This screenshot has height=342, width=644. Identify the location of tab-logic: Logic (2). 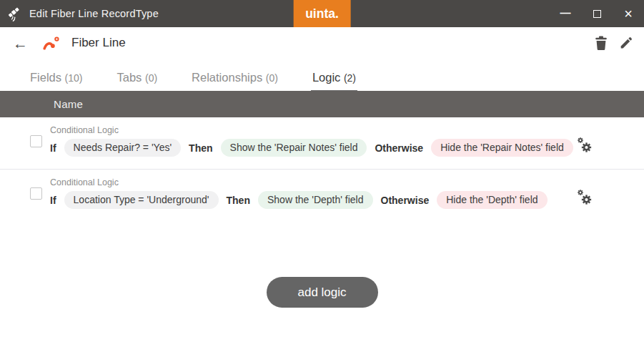
(335, 81).